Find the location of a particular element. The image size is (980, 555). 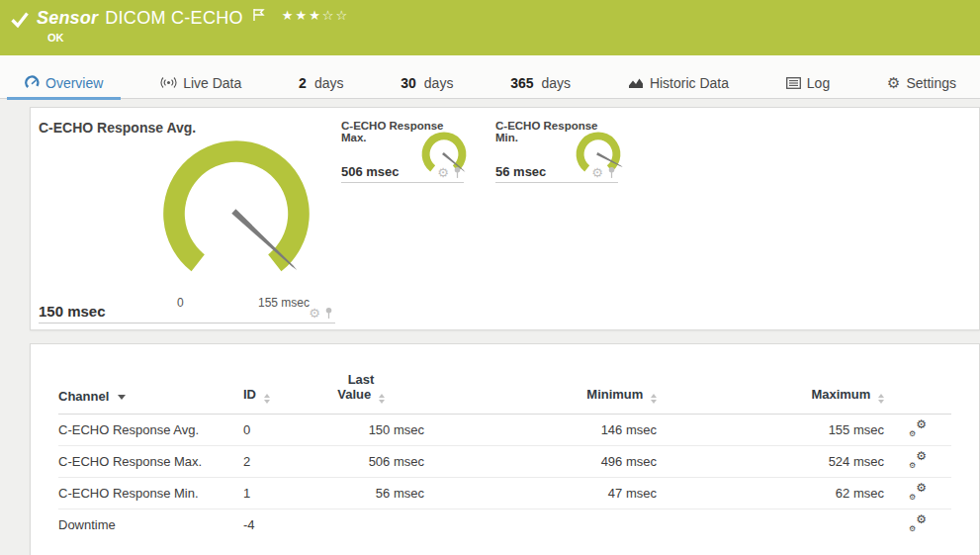

gauge-response-min: C-ECHO Response Min. 56 msec ⚙ is located at coordinates (557, 151).